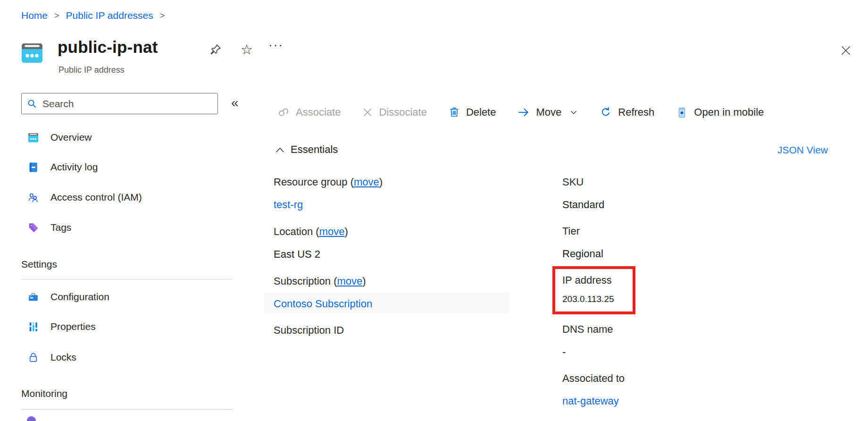  What do you see at coordinates (394, 112) in the screenshot?
I see `dissociate-button: Dissociate` at bounding box center [394, 112].